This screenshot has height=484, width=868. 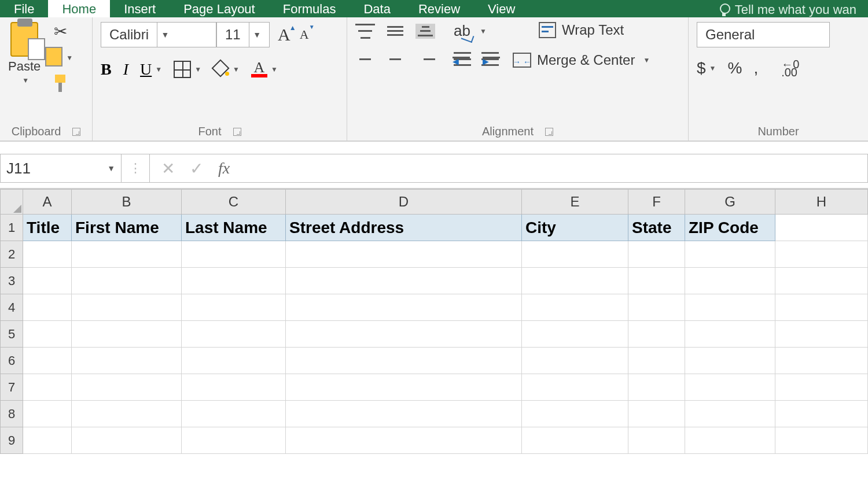 I want to click on font-color-button: A▼, so click(x=264, y=69).